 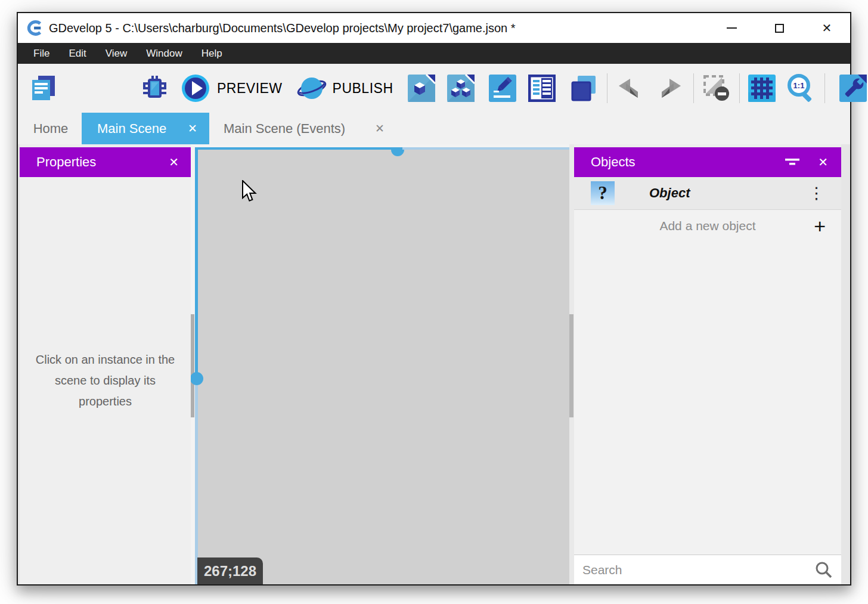 I want to click on right-gap, so click(x=845, y=364).